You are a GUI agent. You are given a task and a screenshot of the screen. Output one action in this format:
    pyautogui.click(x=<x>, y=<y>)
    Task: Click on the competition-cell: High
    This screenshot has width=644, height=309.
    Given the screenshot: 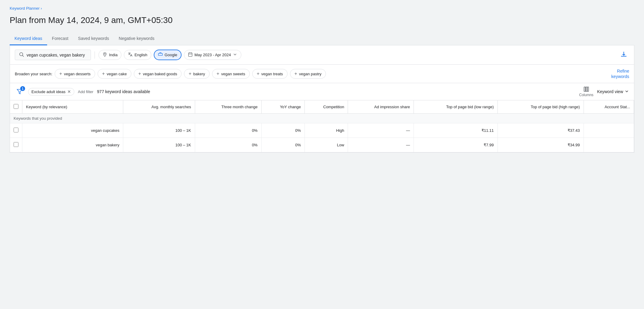 What is the action you would take?
    pyautogui.click(x=326, y=131)
    